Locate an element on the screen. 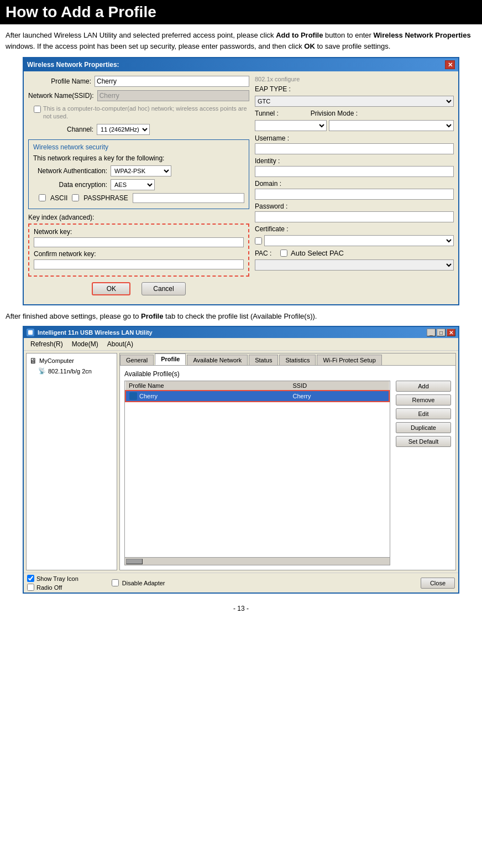 The width and height of the screenshot is (482, 868). adhoc-checkbox is located at coordinates (38, 110).